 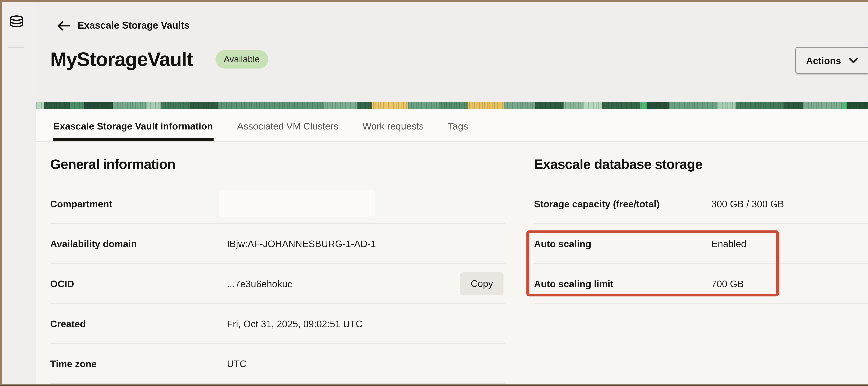 I want to click on breadcrumb: Exascale Storage Vaults, so click(x=123, y=26).